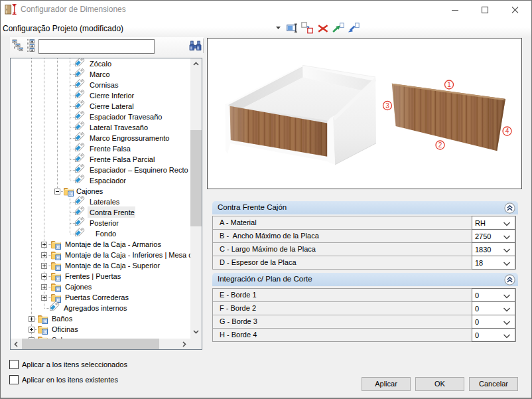 This screenshot has width=532, height=399. I want to click on svg-text: 2, so click(440, 145).